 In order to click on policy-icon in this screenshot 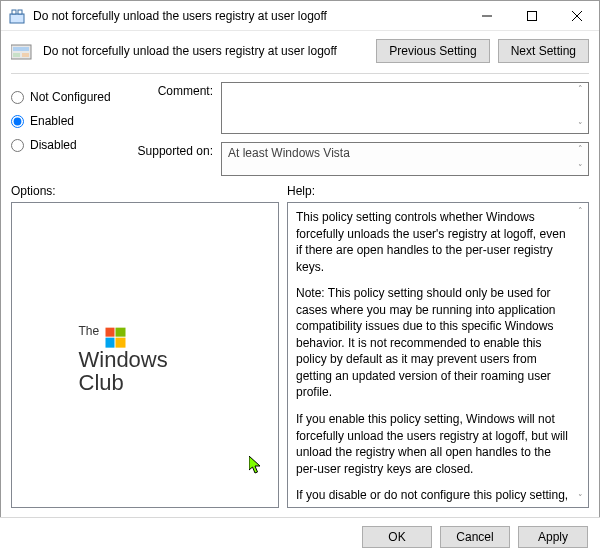, I will do `click(23, 51)`.